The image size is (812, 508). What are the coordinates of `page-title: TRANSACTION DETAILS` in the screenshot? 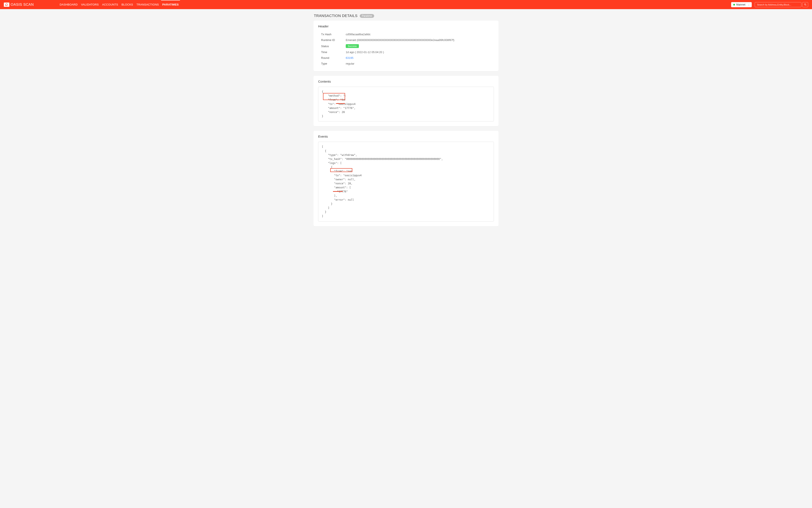 It's located at (336, 16).